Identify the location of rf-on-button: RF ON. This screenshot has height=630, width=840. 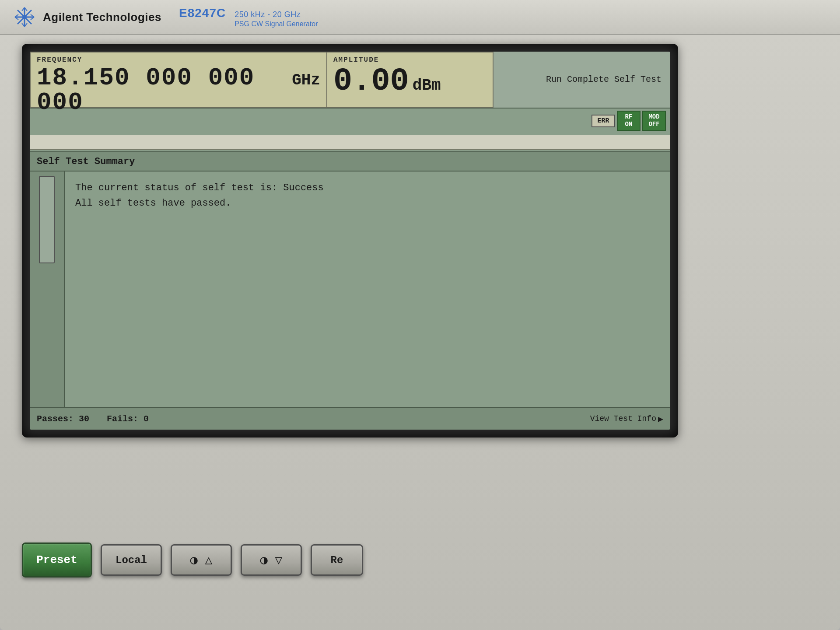
(629, 121).